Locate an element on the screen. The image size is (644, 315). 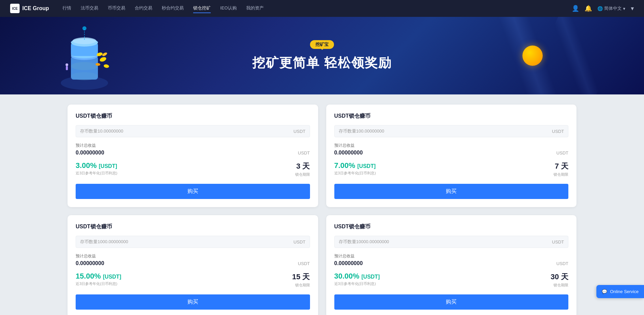
card-1-earnings-label: 预计总收益 is located at coordinates (193, 146).